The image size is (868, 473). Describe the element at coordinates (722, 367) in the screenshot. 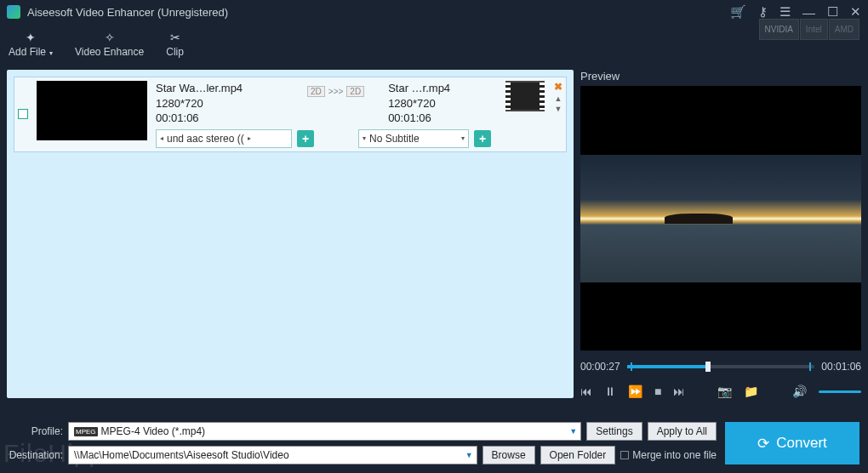

I see `seek-slider` at that location.